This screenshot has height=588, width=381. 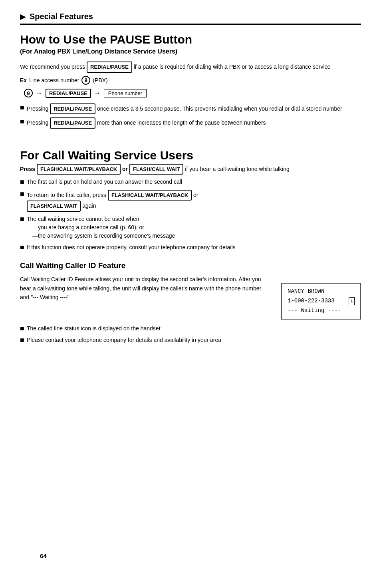 What do you see at coordinates (190, 81) in the screenshot?
I see `pause-section: How to Use the PAUSE Button (For Analog …` at bounding box center [190, 81].